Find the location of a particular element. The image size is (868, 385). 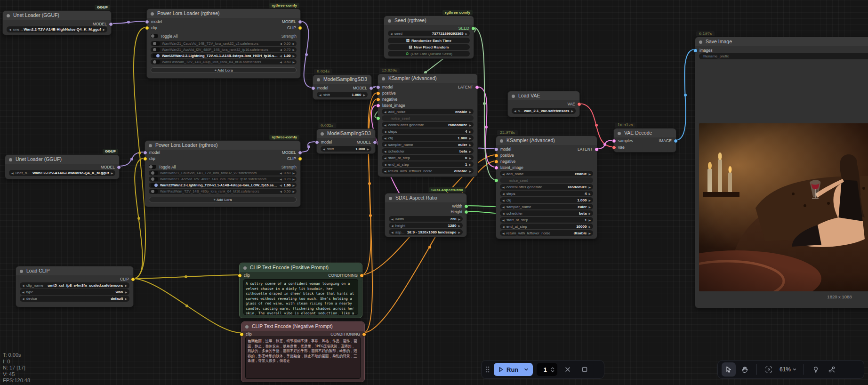

fit-view-button is located at coordinates (769, 369).